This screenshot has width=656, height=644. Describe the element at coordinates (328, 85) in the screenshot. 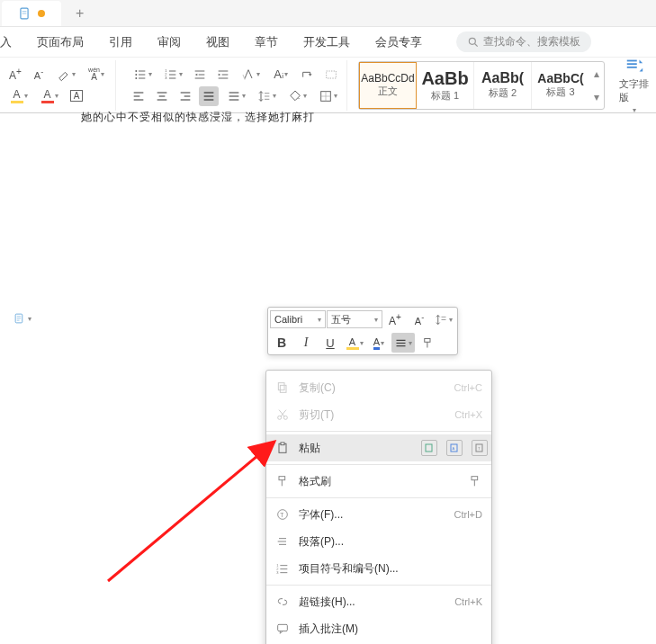

I see `ribbon: A+ A- ▾ wénA▾ A▾ A▾ A ▾ 123▾ ▾ Aᵢ▾ ▾` at that location.